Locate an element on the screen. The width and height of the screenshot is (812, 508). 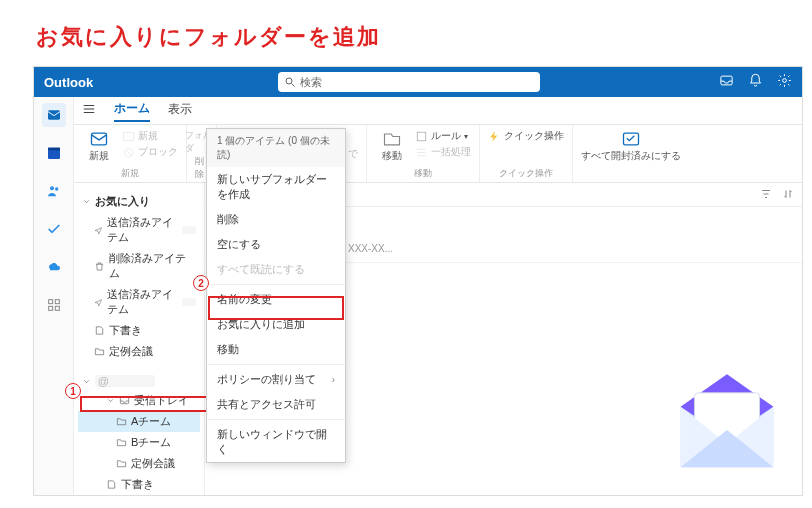
mark-all-read-button: すべて開封済みにする is located at coordinates (631, 146).